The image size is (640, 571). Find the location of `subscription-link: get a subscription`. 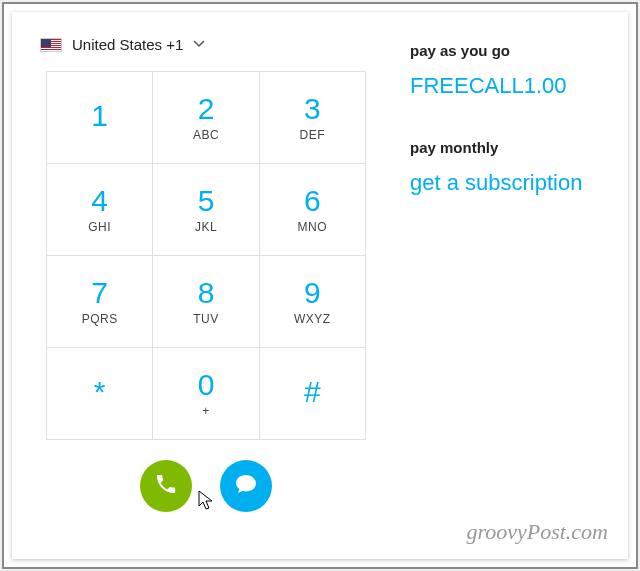

subscription-link: get a subscription is located at coordinates (496, 183).